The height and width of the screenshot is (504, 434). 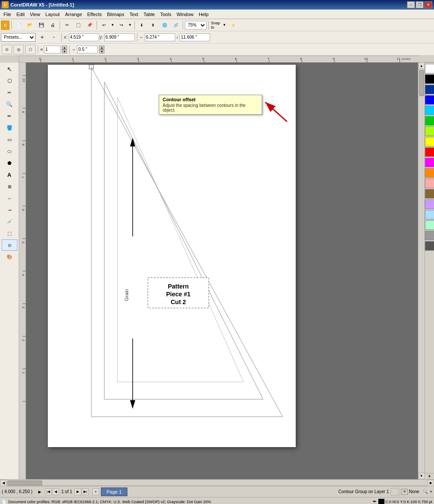 I want to click on contour-steps-input, so click(x=52, y=50).